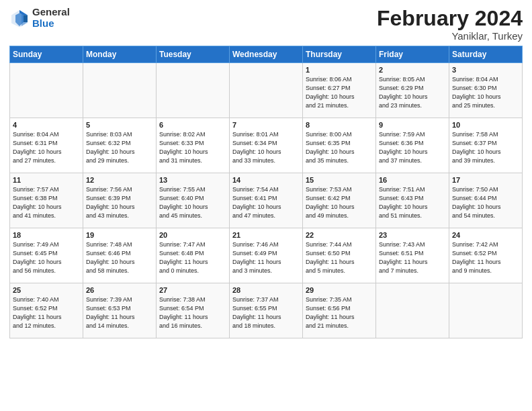 The image size is (532, 411). I want to click on calendar-cell: 15Sunrise: 7:53 AMSunset: 6:42 PMDayligh…, so click(340, 201).